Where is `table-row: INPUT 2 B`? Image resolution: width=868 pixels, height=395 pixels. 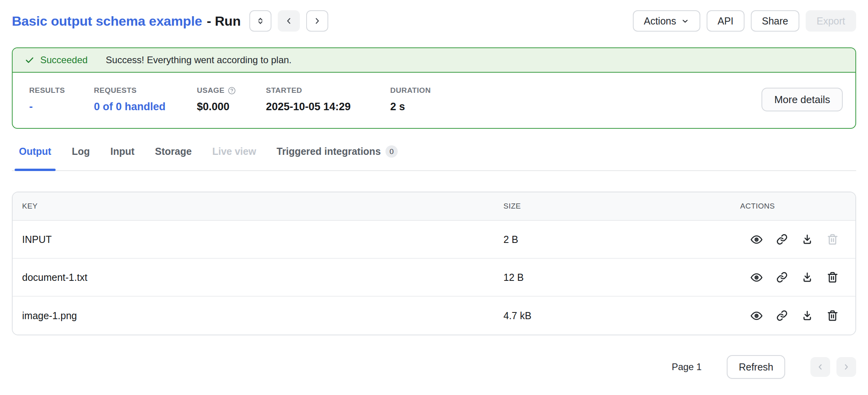 table-row: INPUT 2 B is located at coordinates (434, 240).